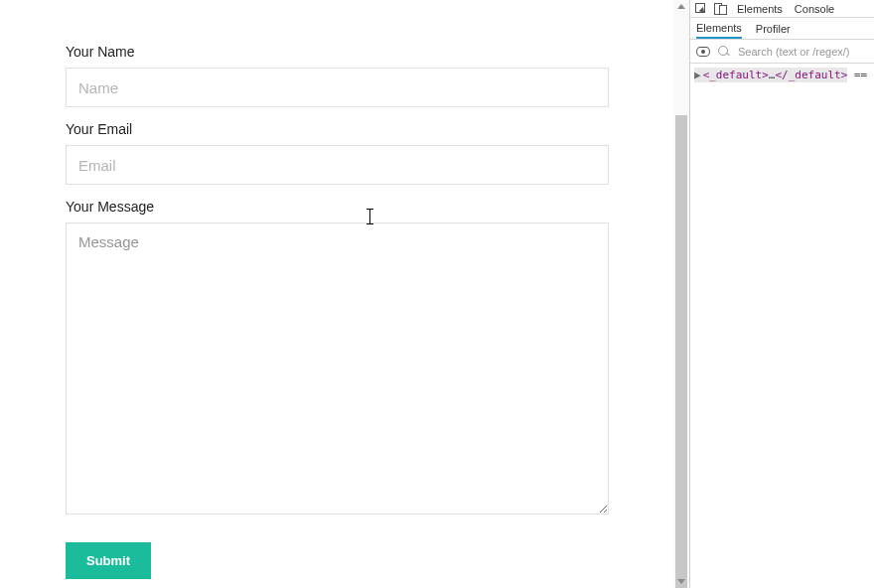 The height and width of the screenshot is (588, 874). What do you see at coordinates (773, 29) in the screenshot?
I see `subtab-profiler: Profiler` at bounding box center [773, 29].